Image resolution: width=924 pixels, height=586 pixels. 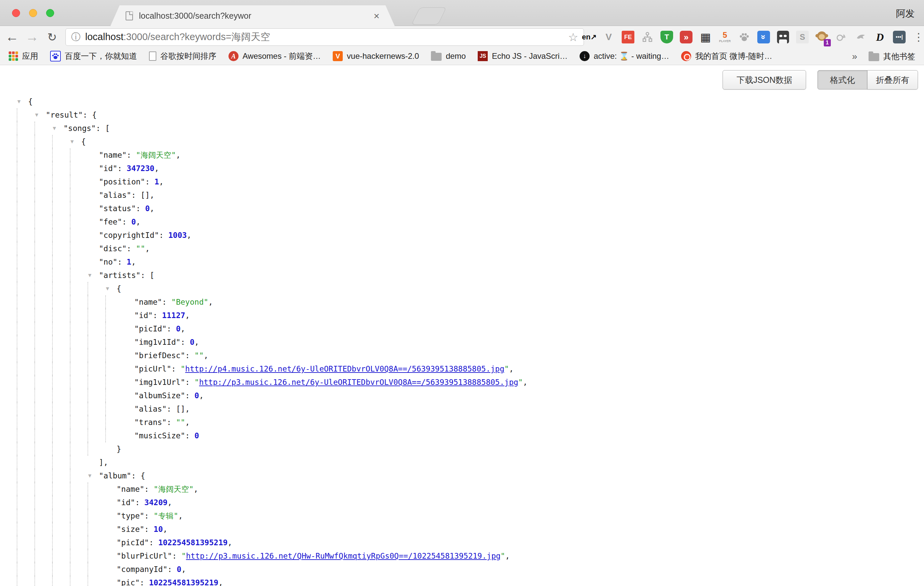 I want to click on download-json-button: 下载JSON数据, so click(x=764, y=80).